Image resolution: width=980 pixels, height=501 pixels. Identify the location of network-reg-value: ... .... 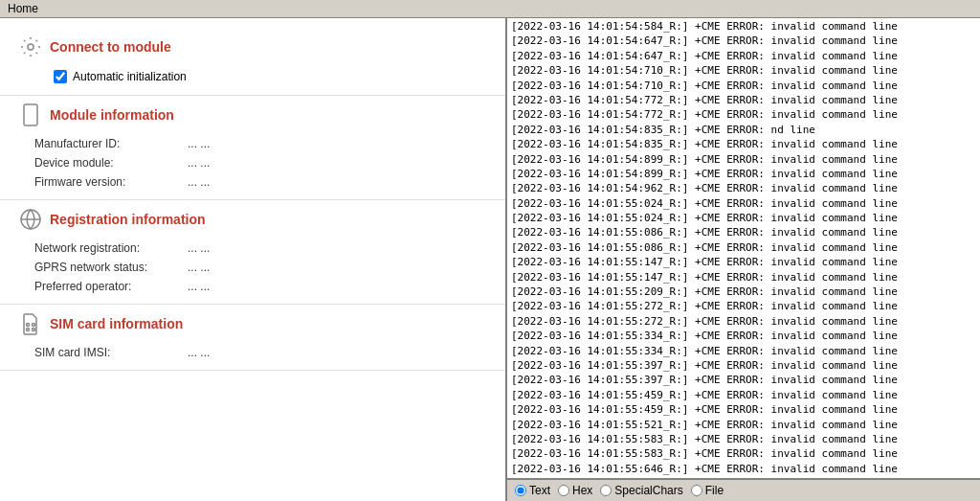
(199, 248).